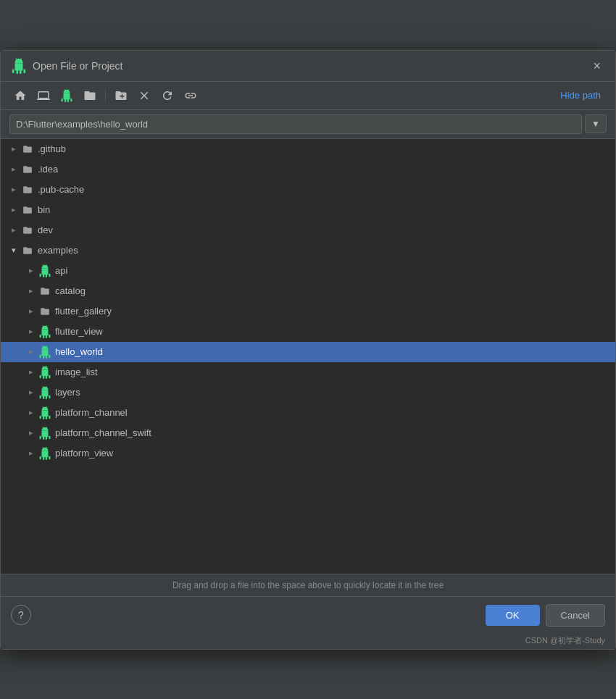 The width and height of the screenshot is (616, 699). Describe the element at coordinates (90, 96) in the screenshot. I see `open-folder-button` at that location.